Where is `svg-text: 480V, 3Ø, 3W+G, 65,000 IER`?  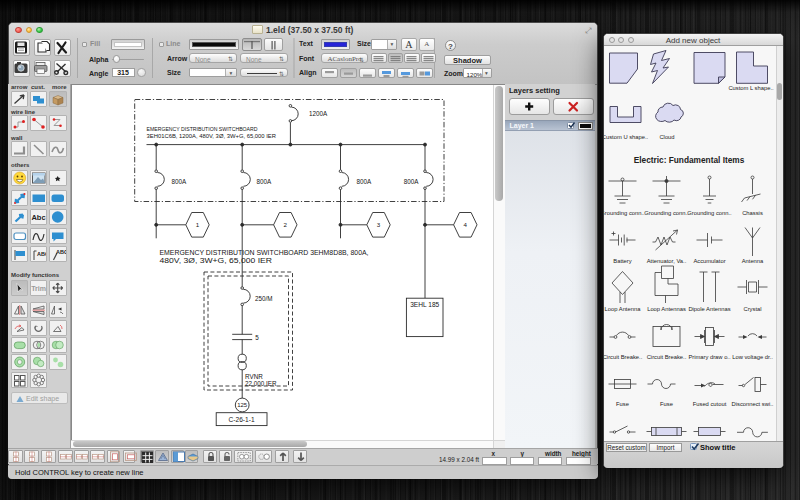 svg-text: 480V, 3Ø, 3W+G, 65,000 IER is located at coordinates (216, 260).